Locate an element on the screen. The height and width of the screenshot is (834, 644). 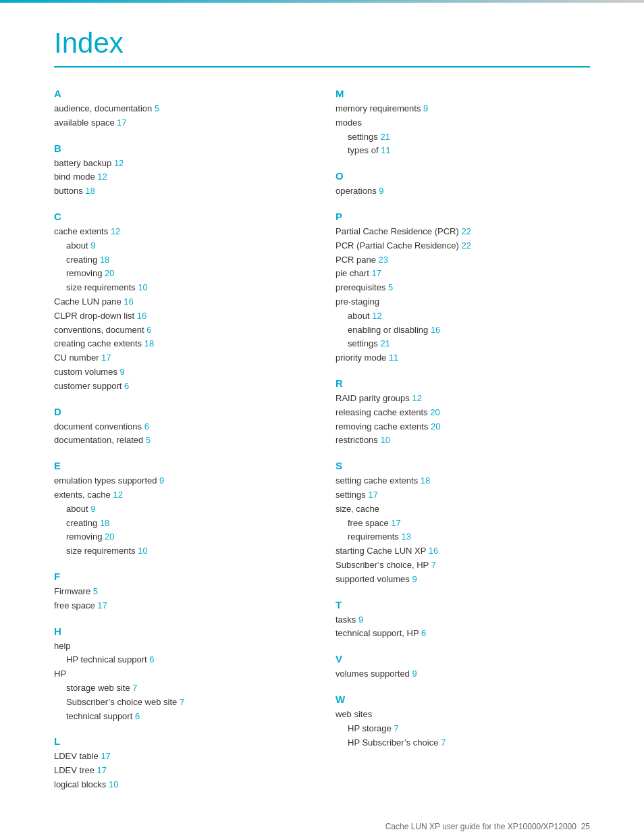
index-section-v: Vvolumes supported 9 is located at coordinates (463, 667).